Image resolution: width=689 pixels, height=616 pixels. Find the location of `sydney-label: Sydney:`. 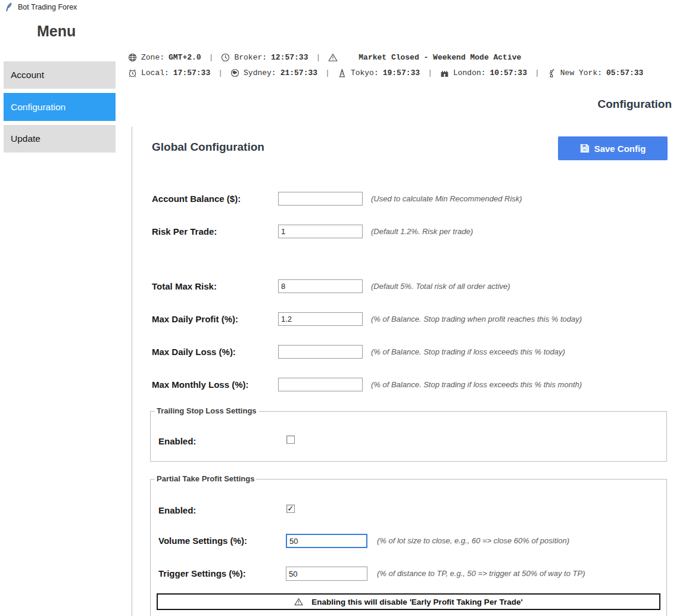

sydney-label: Sydney: is located at coordinates (260, 73).